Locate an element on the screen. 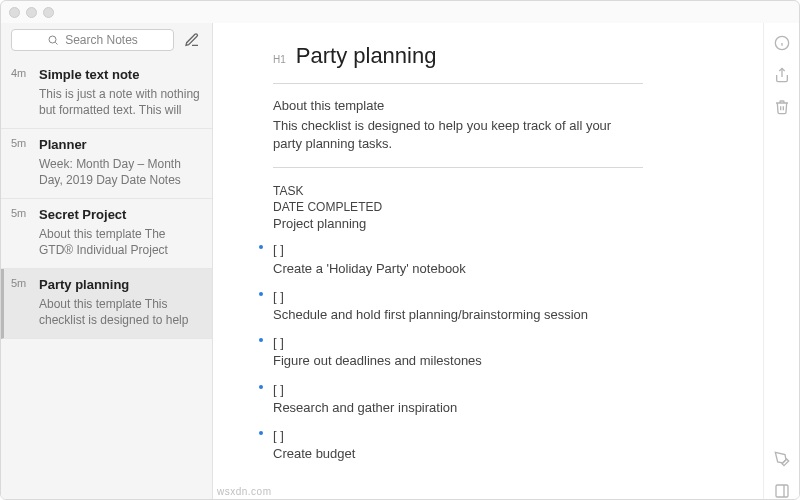 Image resolution: width=800 pixels, height=500 pixels. task-item: [ ]Research and gather inspiration is located at coordinates (503, 399).